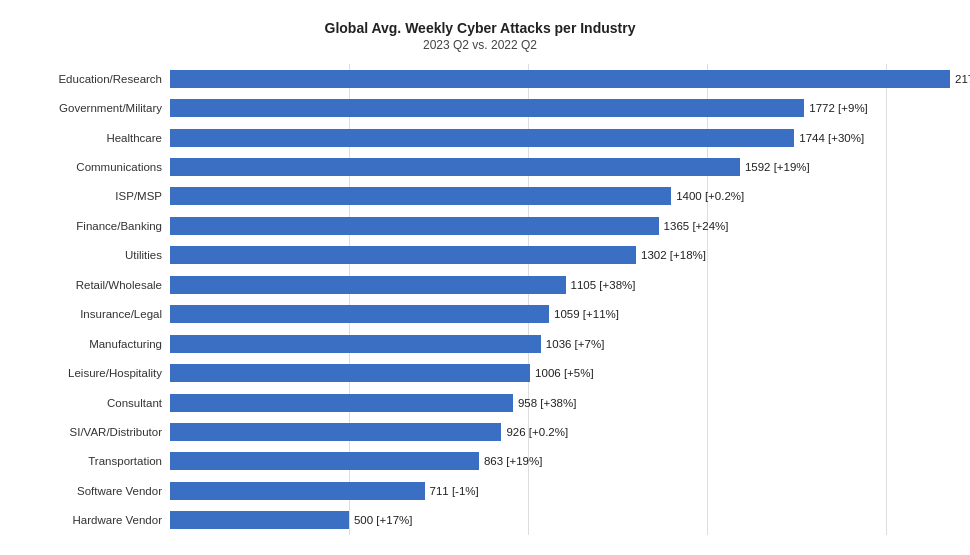 This screenshot has width=970, height=555. Describe the element at coordinates (548, 403) in the screenshot. I see `bar-value-label: 958 [+38%]` at that location.